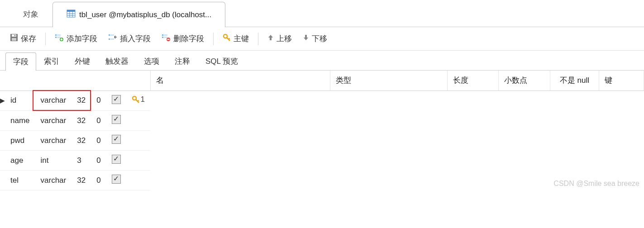  Describe the element at coordinates (608, 81) in the screenshot. I see `header-key-label: 键` at that location.